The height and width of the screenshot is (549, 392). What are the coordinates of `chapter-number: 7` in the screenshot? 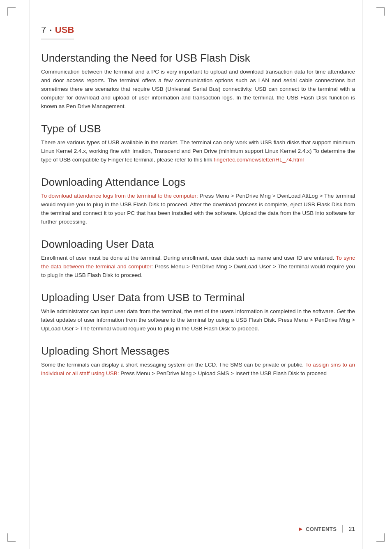 It's located at (44, 30).